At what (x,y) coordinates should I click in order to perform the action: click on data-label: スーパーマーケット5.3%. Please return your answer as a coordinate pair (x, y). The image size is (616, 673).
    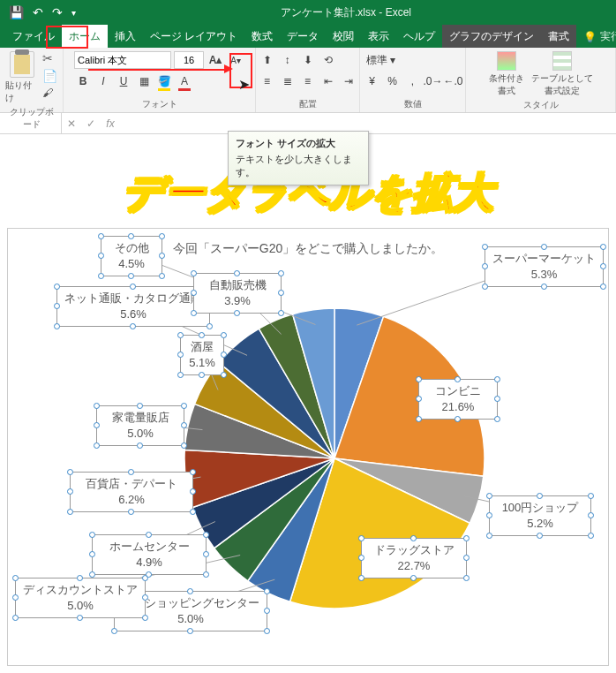
    Looking at the image, I should click on (544, 267).